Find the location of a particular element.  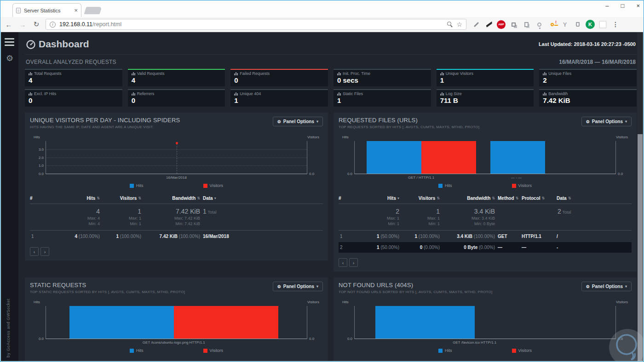

gear-icon: ⚙ is located at coordinates (279, 287).